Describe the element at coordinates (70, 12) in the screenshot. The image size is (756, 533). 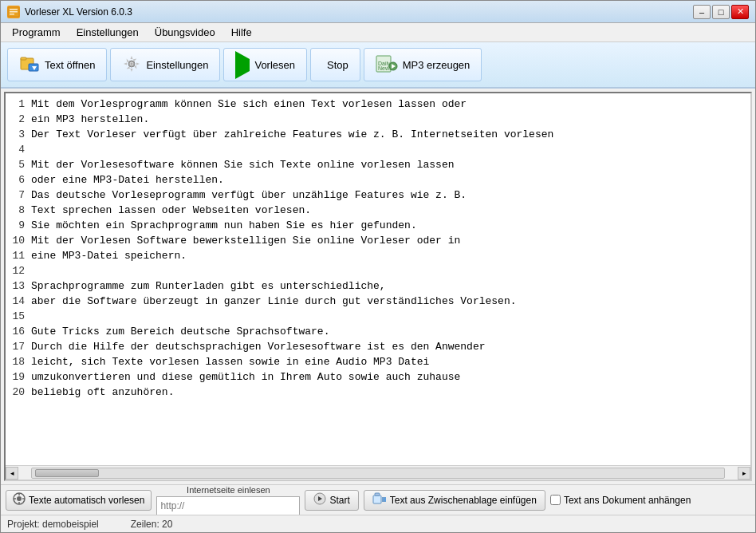
I see `title-bar-left: Vorleser XL Version 6.0.3` at that location.